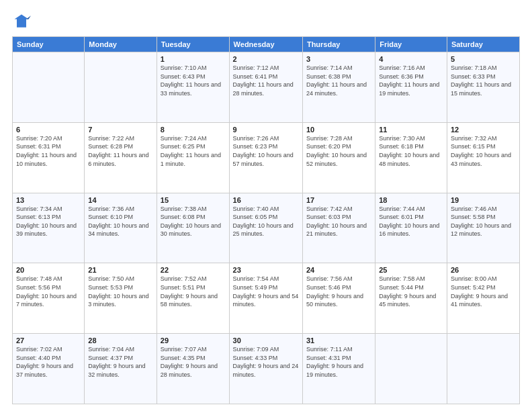 This screenshot has width=532, height=411. I want to click on cell-info: Sunset: 5:42 PM, so click(484, 287).